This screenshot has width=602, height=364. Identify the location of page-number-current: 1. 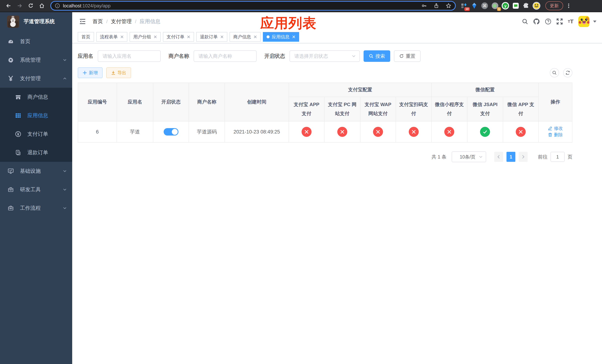
(511, 157).